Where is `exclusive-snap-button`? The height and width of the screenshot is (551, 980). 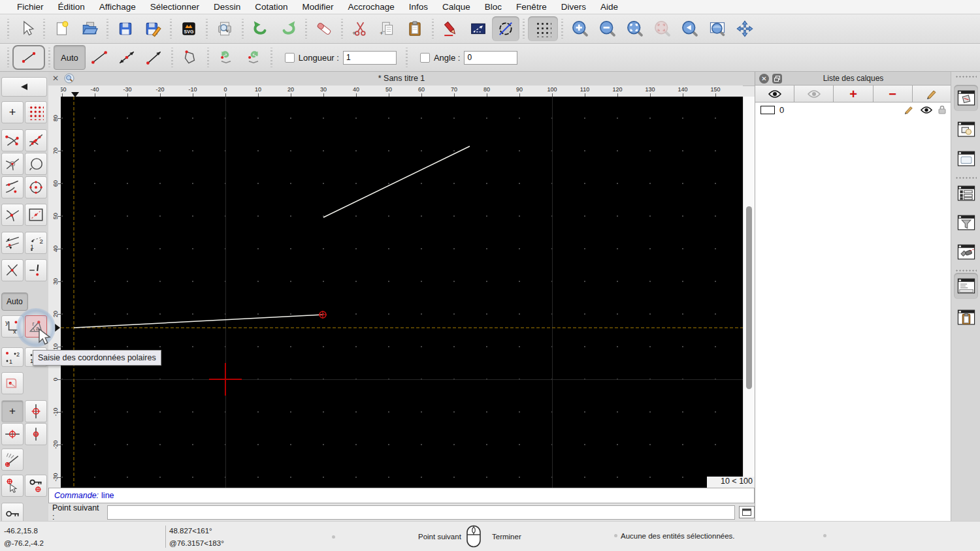
exclusive-snap-button is located at coordinates (12, 270).